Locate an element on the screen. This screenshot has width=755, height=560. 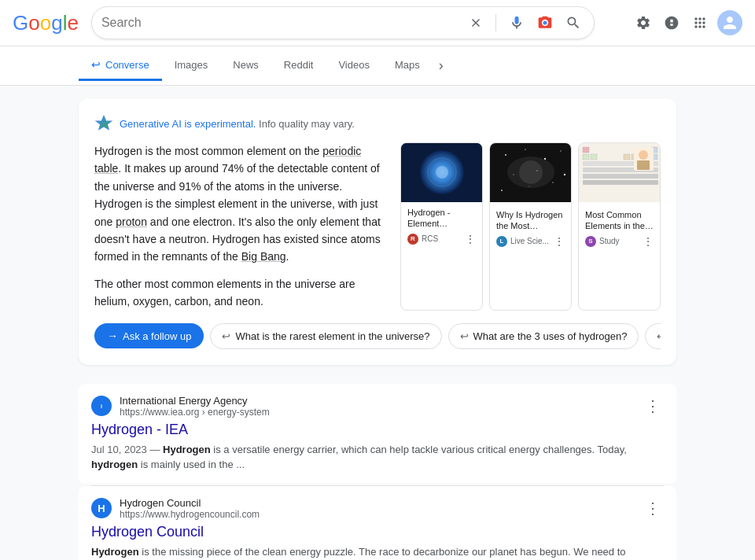
proton-link: proton is located at coordinates (131, 222).